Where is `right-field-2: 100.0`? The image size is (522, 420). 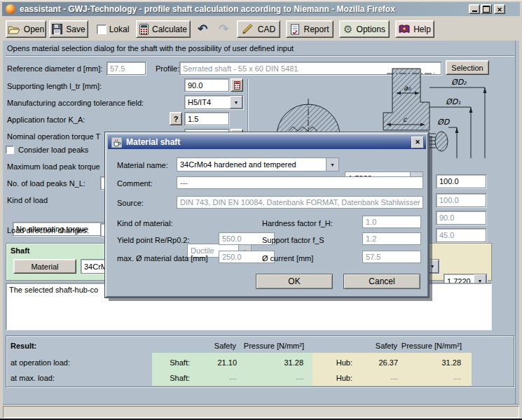 right-field-2: 100.0 is located at coordinates (461, 200).